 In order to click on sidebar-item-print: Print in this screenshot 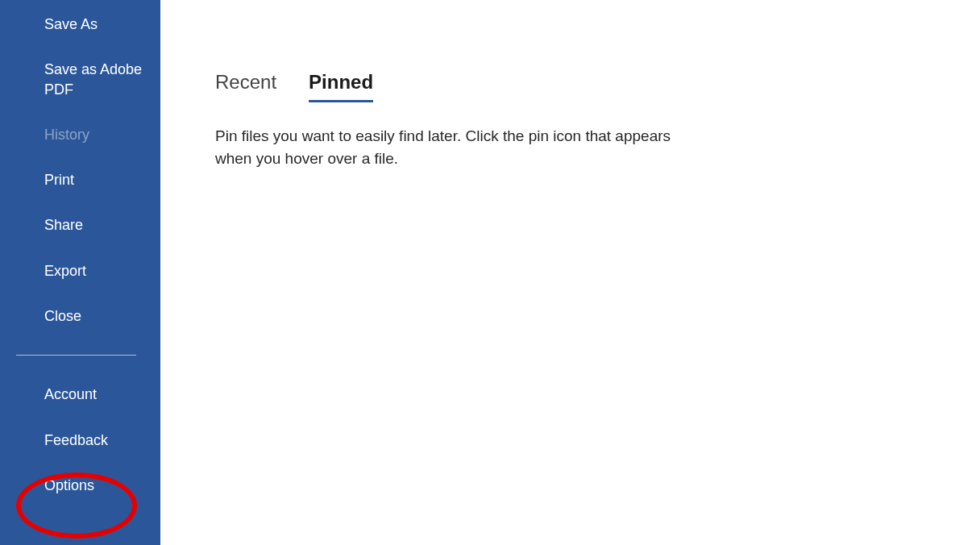, I will do `click(81, 180)`.